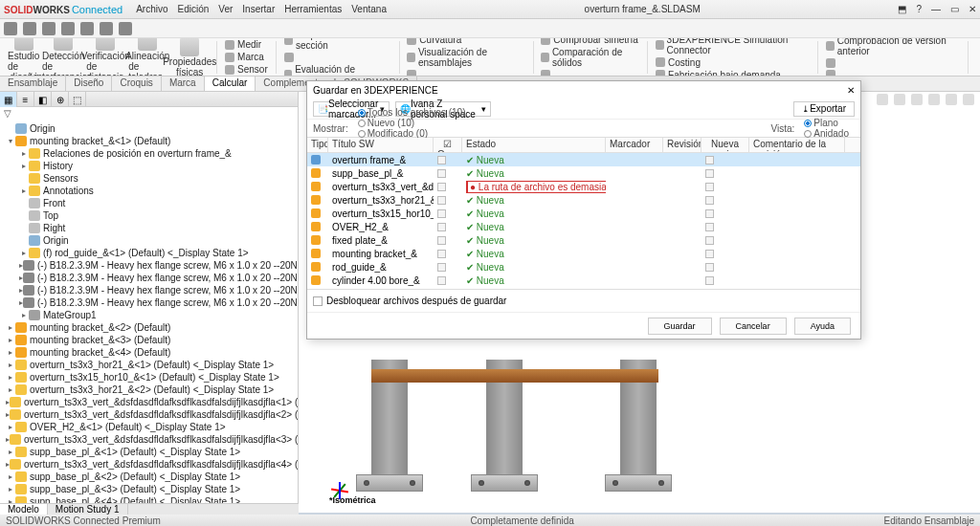 Image resolution: width=980 pixels, height=526 pixels. What do you see at coordinates (149, 377) in the screenshot?
I see `tree-item: ▸overturn_ts3x15_hor10_&<1> (Default) <_…` at bounding box center [149, 377].